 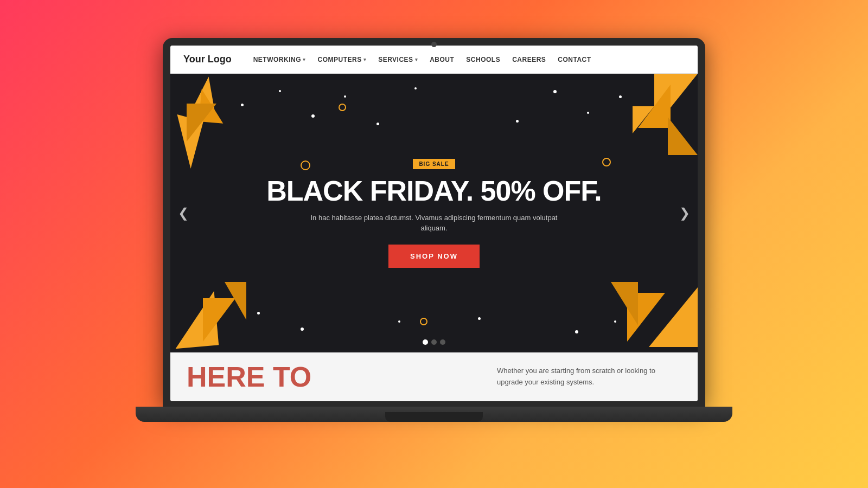 I want to click on nav-item-computers: COMPUTERS ▾, so click(x=342, y=60).